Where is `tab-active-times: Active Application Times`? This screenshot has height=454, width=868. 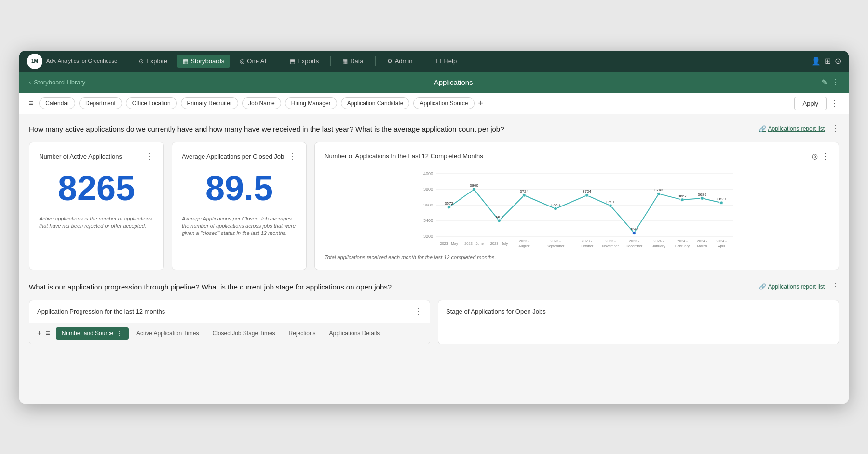
tab-active-times: Active Application Times is located at coordinates (168, 333).